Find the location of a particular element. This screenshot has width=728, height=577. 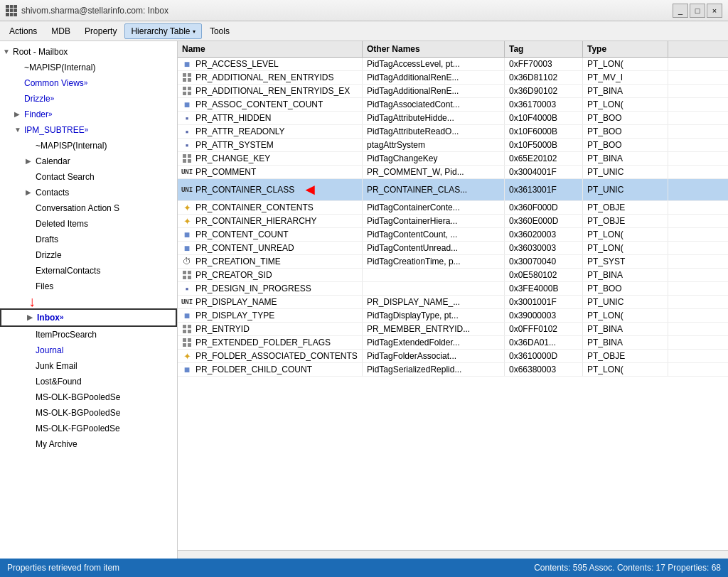

table-row: UNIPR_COMMENTPR_COMMENT_W, Pid...0x30040… is located at coordinates (453, 172).